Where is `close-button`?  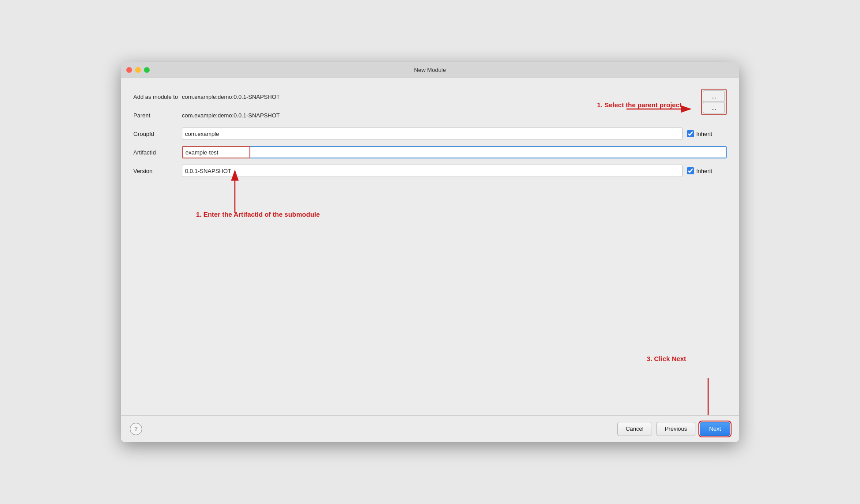 close-button is located at coordinates (129, 70).